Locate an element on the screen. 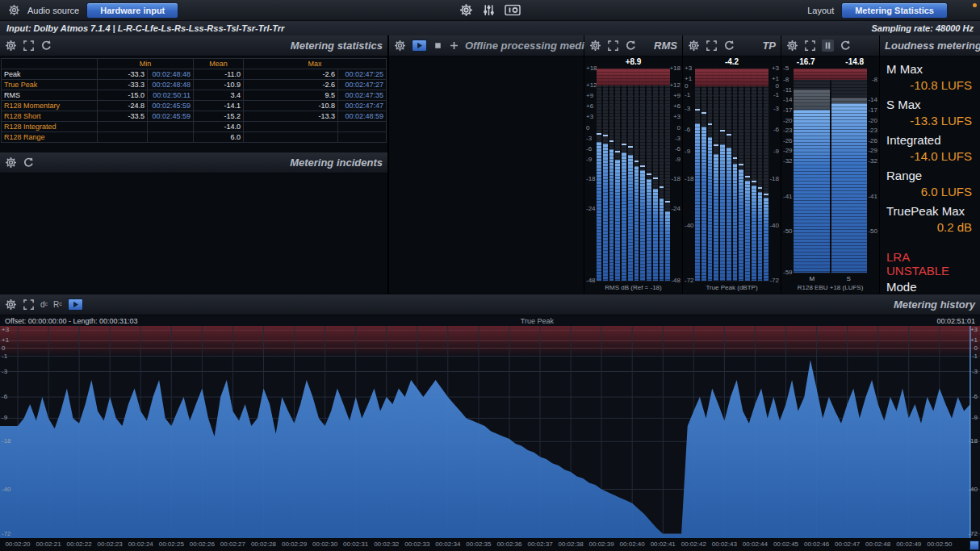 The height and width of the screenshot is (551, 980). table-cell: 9.5 is located at coordinates (291, 95).